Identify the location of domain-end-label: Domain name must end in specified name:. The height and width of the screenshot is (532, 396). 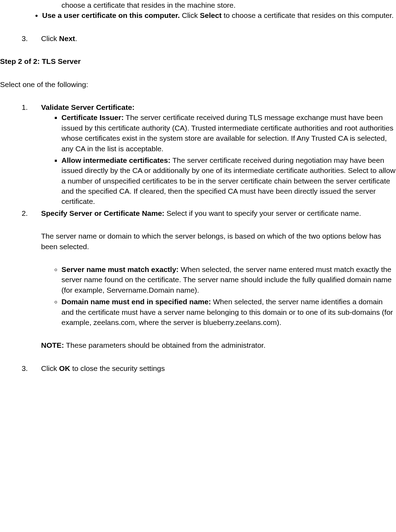
(136, 302).